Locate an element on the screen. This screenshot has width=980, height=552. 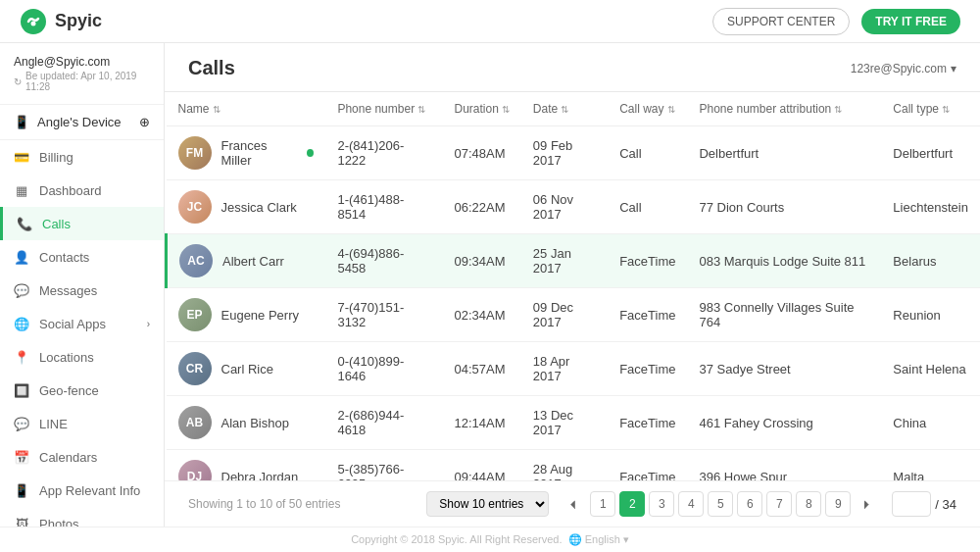
sidebar-item-billing: 💳 Billing is located at coordinates (82, 157).